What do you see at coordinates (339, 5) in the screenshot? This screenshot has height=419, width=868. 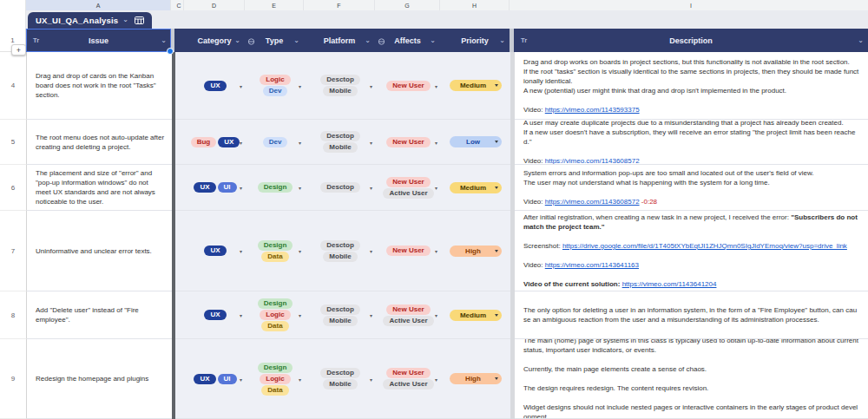 I see `column-letter-f: F` at bounding box center [339, 5].